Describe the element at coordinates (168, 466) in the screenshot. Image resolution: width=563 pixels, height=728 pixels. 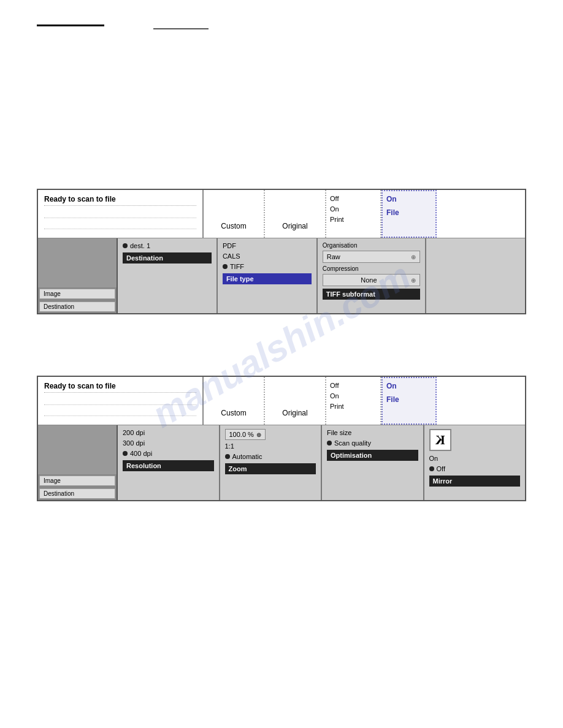
I see `panel-2-resolution-header: Resolution` at that location.